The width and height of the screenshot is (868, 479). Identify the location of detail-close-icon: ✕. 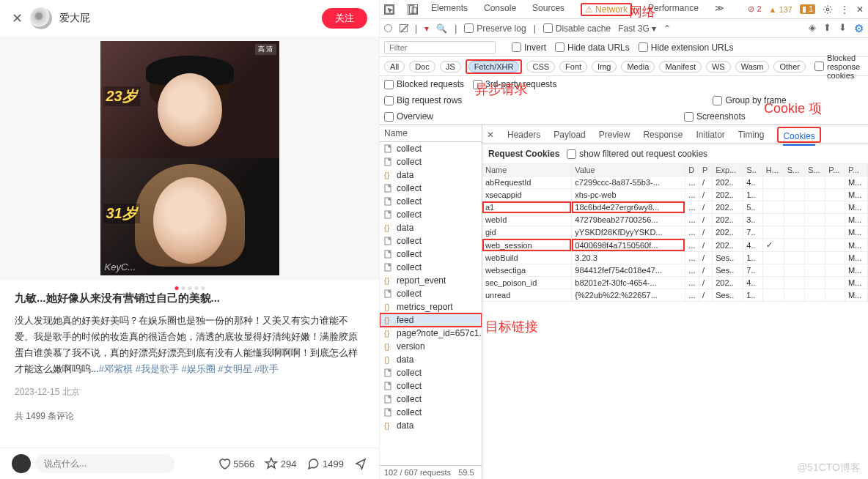
(490, 135).